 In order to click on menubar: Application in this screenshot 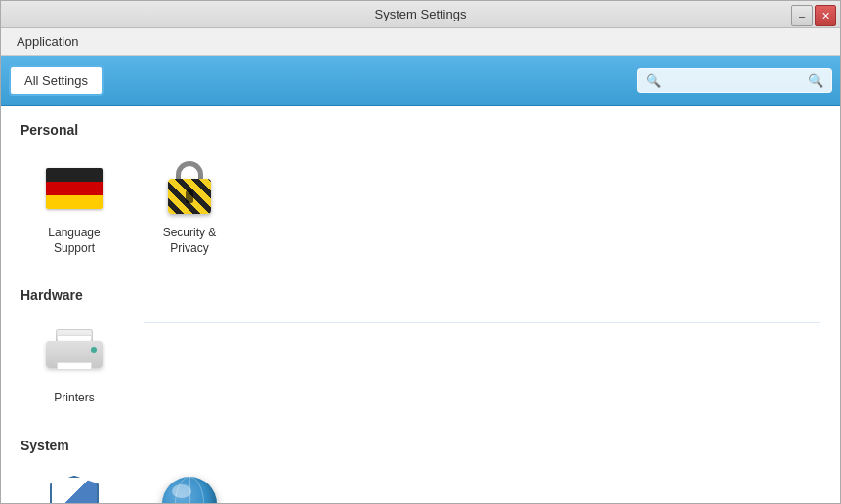, I will do `click(420, 42)`.